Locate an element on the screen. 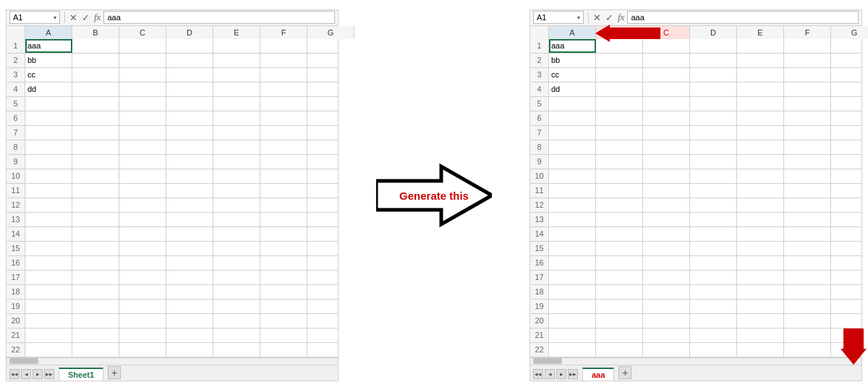 Image resolution: width=868 pixels, height=390 pixels. left-col-header-c: C is located at coordinates (143, 33).